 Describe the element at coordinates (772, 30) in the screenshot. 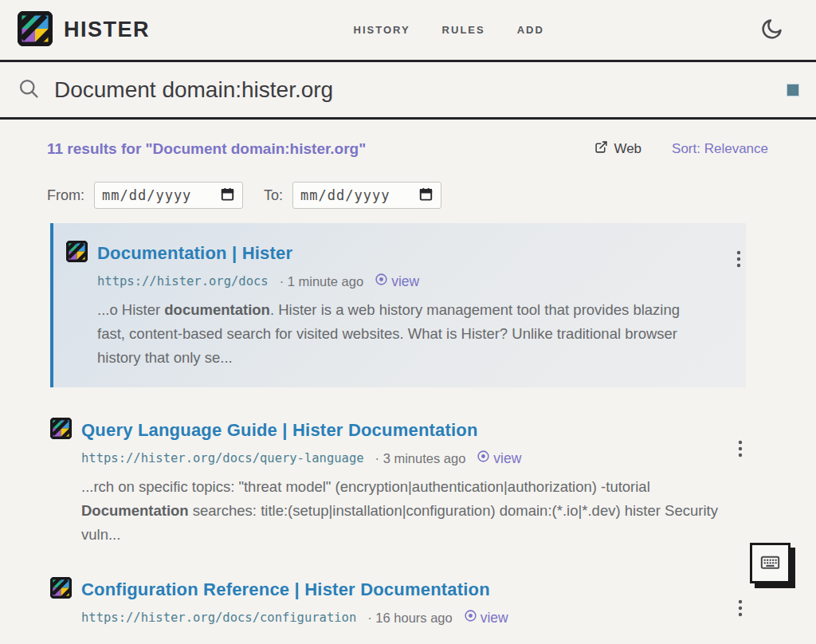

I see `moon-icon` at that location.